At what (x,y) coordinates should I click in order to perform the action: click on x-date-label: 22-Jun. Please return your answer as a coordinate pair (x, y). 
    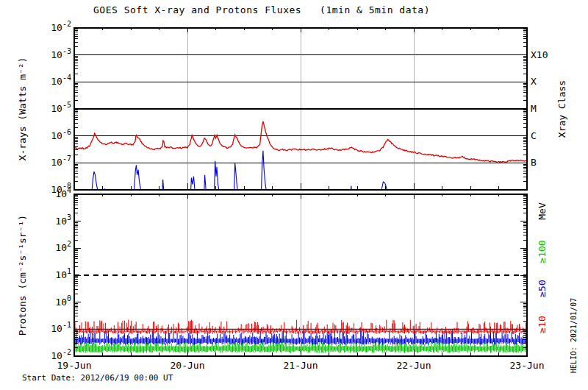
    Looking at the image, I should click on (415, 365).